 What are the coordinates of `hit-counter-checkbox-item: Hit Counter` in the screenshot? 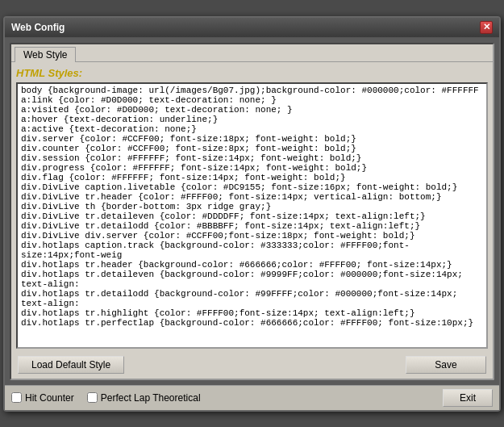 It's located at (43, 398).